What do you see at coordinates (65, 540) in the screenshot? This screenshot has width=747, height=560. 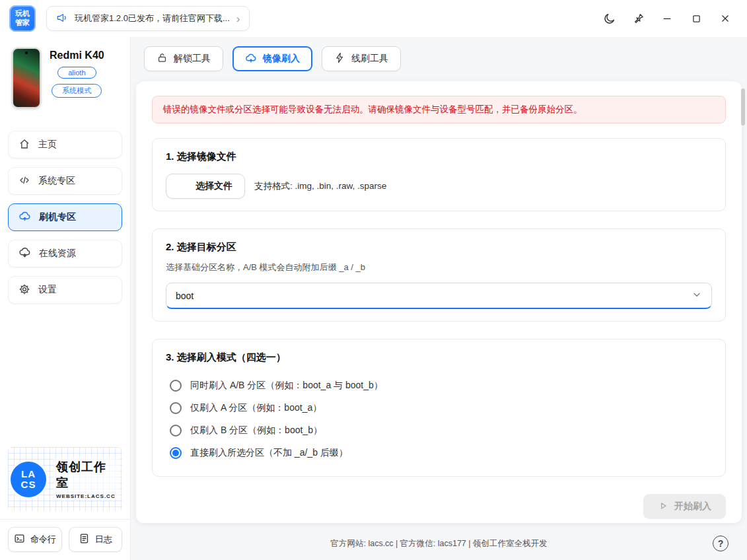 I see `sidebar-tools: 命令行 日志` at bounding box center [65, 540].